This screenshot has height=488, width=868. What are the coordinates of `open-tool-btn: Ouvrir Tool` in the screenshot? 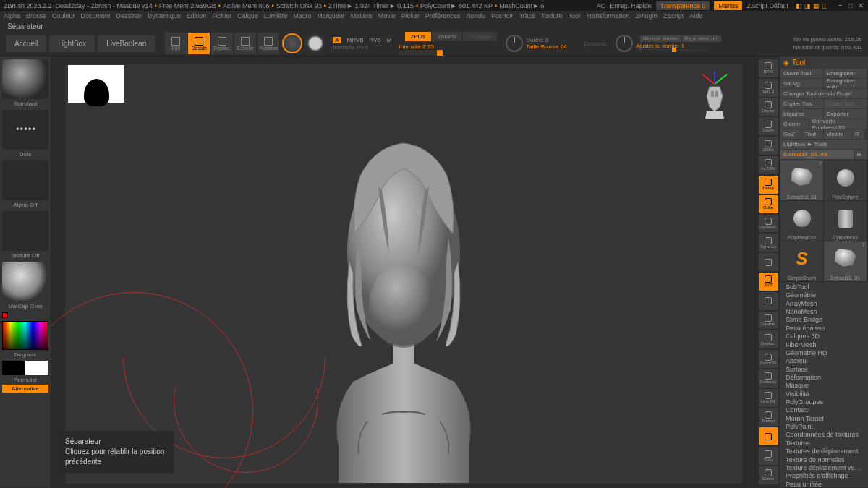 It's located at (801, 74).